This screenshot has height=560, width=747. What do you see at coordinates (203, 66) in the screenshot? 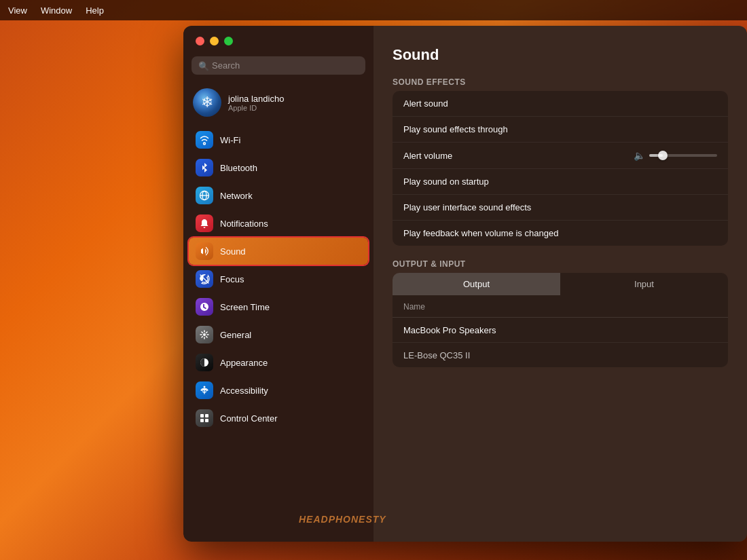
I see `search-icon: 🔍` at bounding box center [203, 66].